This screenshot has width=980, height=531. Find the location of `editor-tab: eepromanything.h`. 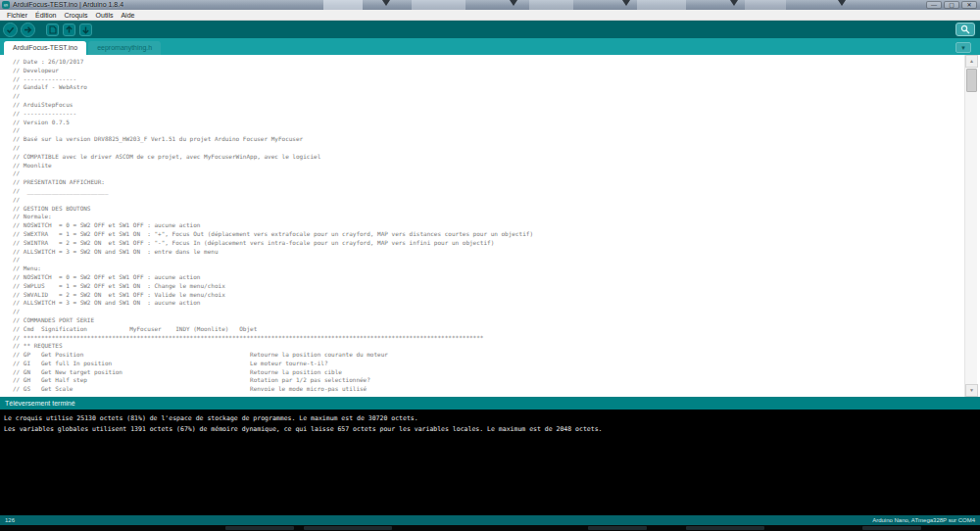

editor-tab: eepromanything.h is located at coordinates (124, 48).